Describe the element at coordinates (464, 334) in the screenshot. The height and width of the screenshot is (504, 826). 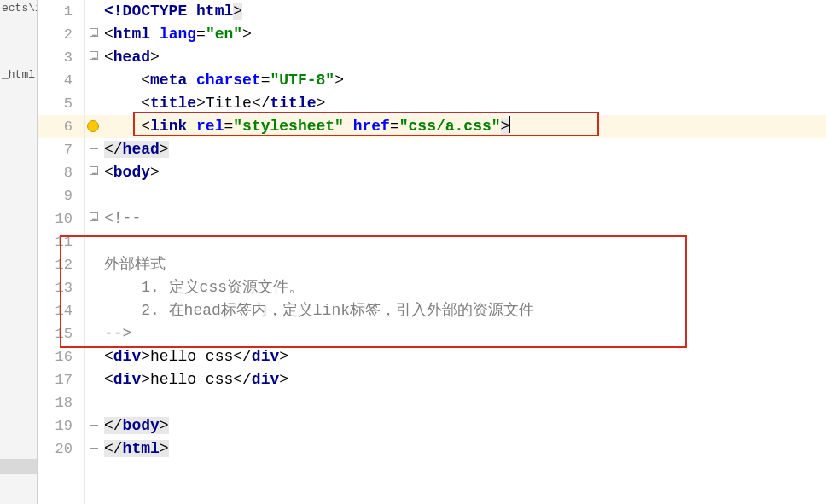
I see `code-line: -->` at that location.